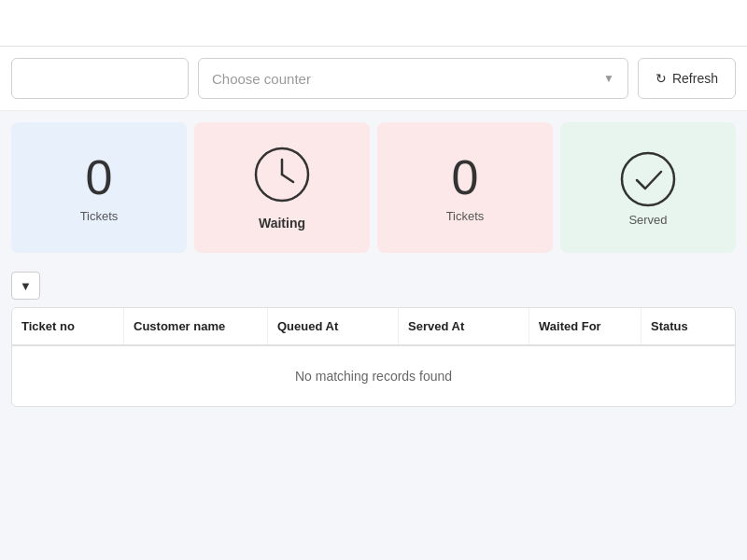 Image resolution: width=747 pixels, height=560 pixels. What do you see at coordinates (99, 177) in the screenshot?
I see `tickets-blue-value: 0` at bounding box center [99, 177].